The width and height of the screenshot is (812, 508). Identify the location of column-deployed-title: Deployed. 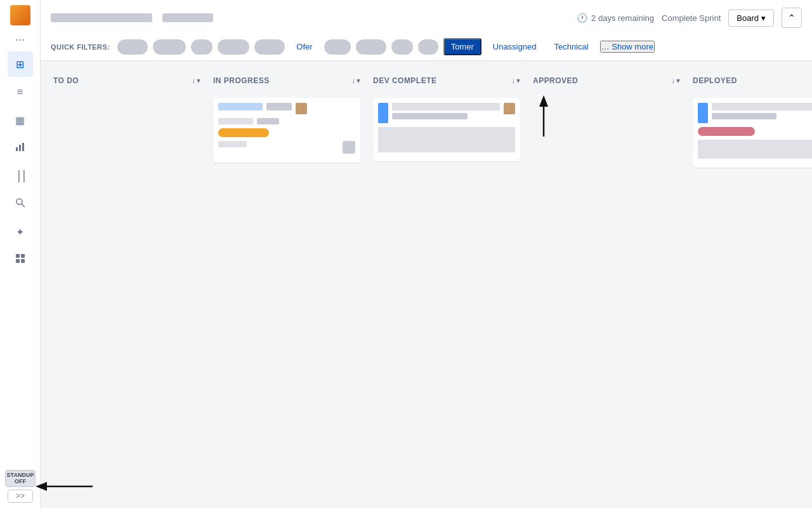
(715, 81).